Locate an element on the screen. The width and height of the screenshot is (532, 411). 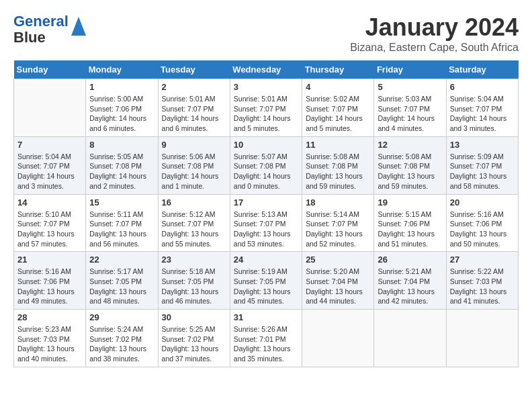
calendar-cell: 7Sunrise: 5:04 AMSunset: 7:07 PMDaylight… is located at coordinates (50, 165).